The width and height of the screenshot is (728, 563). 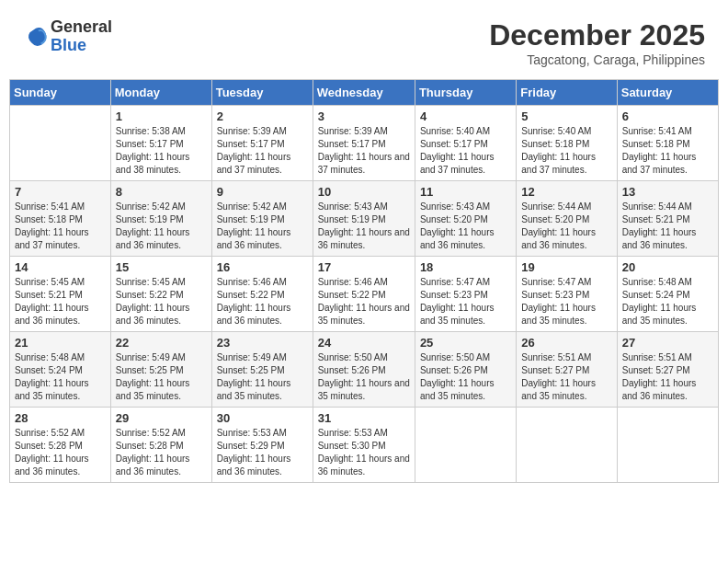 What do you see at coordinates (465, 226) in the screenshot?
I see `day-info: Sunrise: 5:43 AMSunset: 5:20 PMDaylight:…` at bounding box center [465, 226].